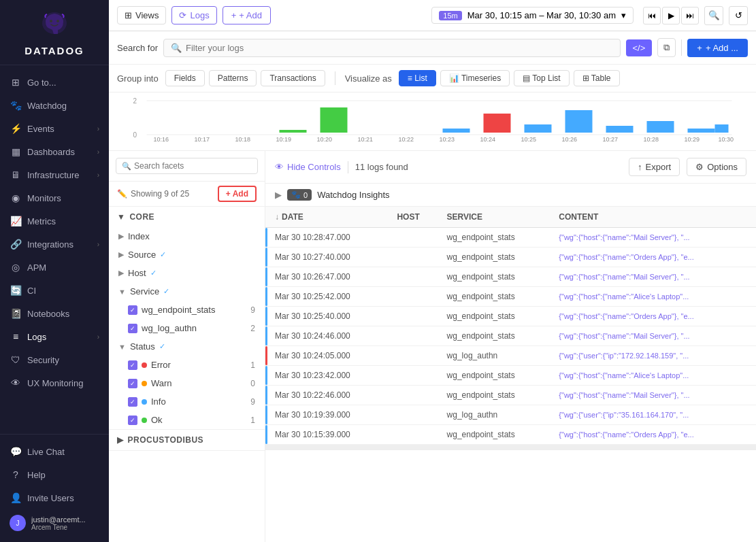 This screenshot has width=756, height=542. Describe the element at coordinates (717, 167) in the screenshot. I see `options-button: ⚙ Options` at that location.